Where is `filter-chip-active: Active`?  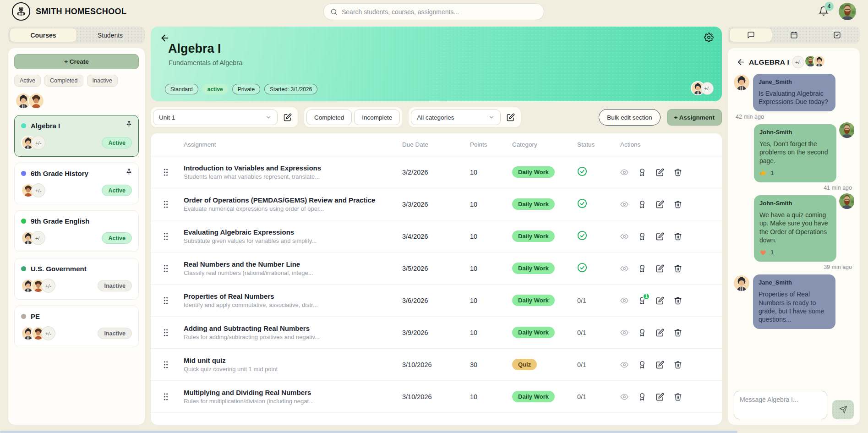 filter-chip-active: Active is located at coordinates (27, 81).